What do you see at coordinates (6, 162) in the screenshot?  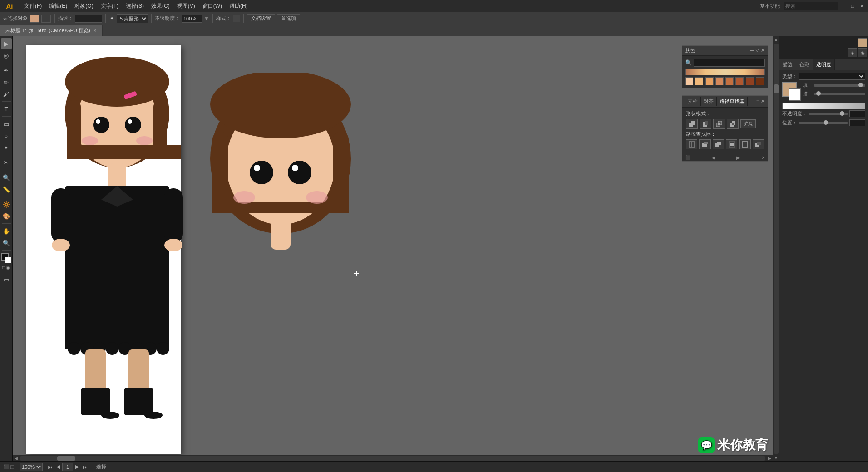 I see `scissors-tool: ✂` at bounding box center [6, 162].